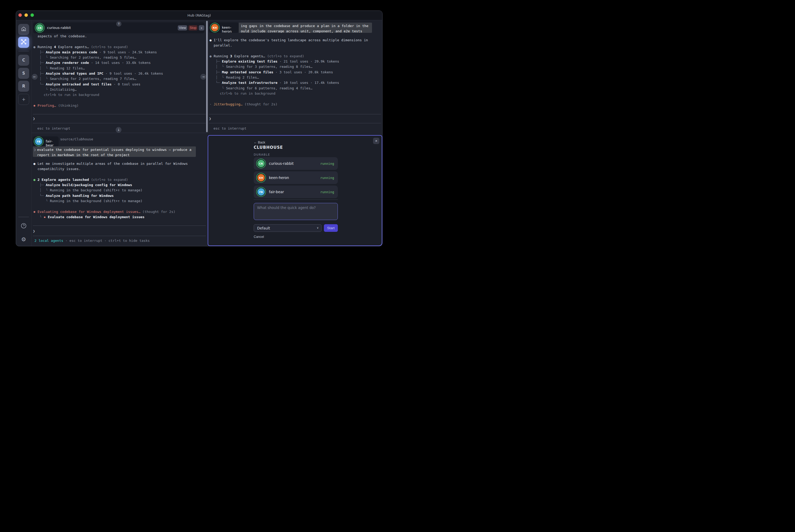 Image resolution: width=795 pixels, height=532 pixels. Describe the element at coordinates (119, 24) in the screenshot. I see `scroll-up-button: ↑` at that location.